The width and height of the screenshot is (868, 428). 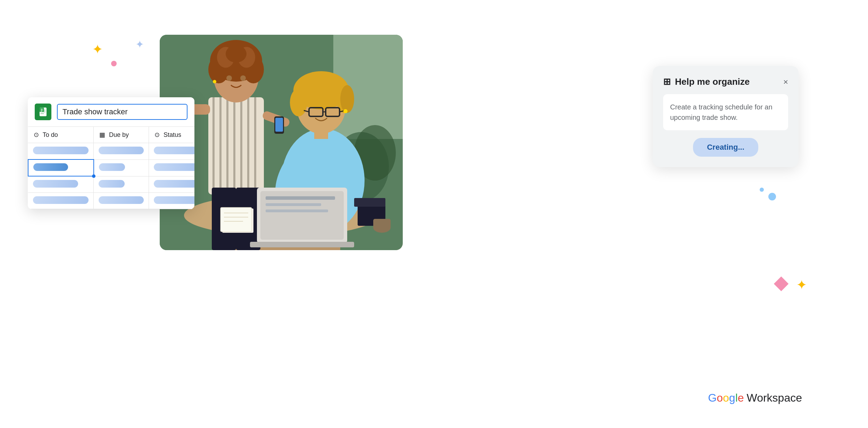 What do you see at coordinates (726, 147) in the screenshot?
I see `creating-button: Creating...` at bounding box center [726, 147].